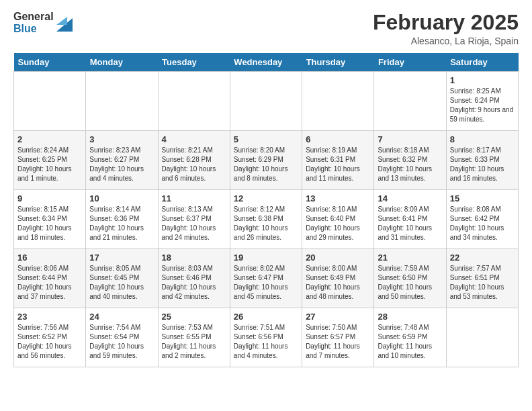 The image size is (532, 411). Describe the element at coordinates (410, 220) in the screenshot. I see `table-row: 14Sunrise: 8:09 AM Sunset: 6:41 PM Dayli…` at that location.